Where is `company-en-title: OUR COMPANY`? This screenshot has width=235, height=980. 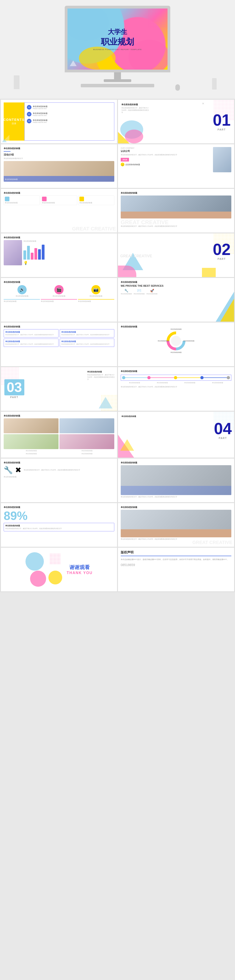 company-en-title: OUR COMPANY is located at coordinates (166, 148).